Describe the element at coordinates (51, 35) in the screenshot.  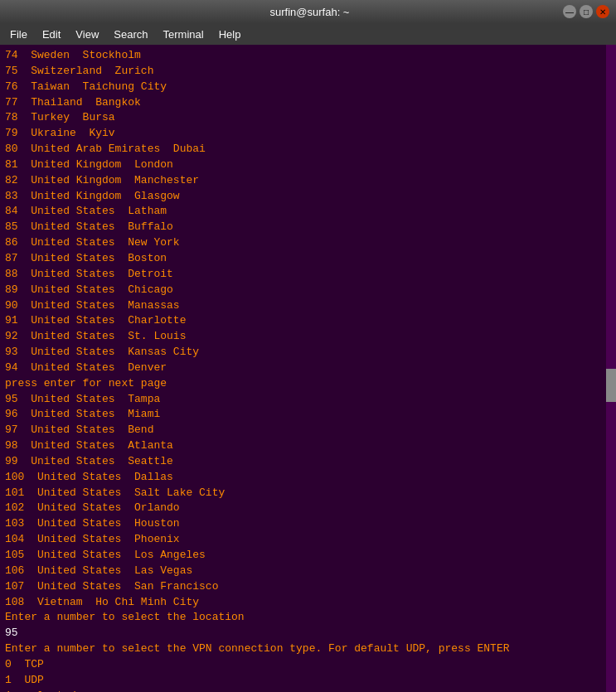
I see `menu-edit: Edit` at that location.